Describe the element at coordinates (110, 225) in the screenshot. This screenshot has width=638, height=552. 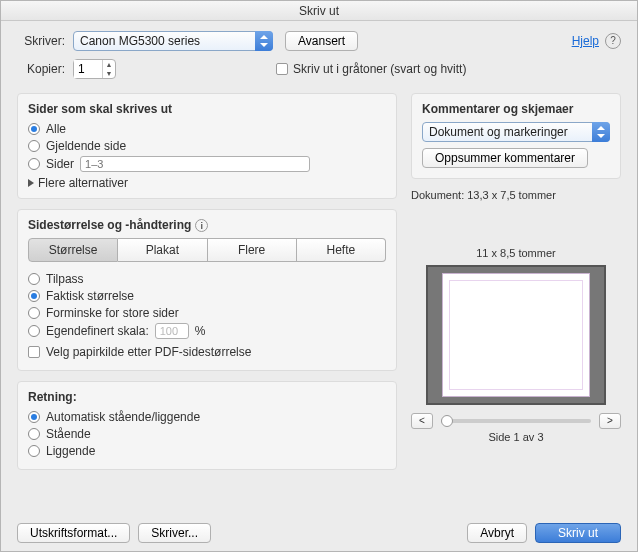
I see `sizing-title: Sidestørrelse og -håndtering` at that location.